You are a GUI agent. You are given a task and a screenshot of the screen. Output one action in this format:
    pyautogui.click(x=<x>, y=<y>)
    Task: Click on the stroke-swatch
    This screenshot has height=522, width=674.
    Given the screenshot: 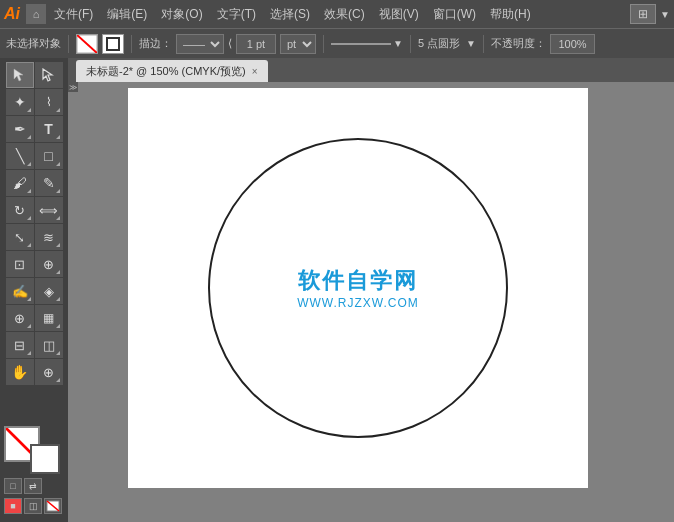 What is the action you would take?
    pyautogui.click(x=113, y=44)
    